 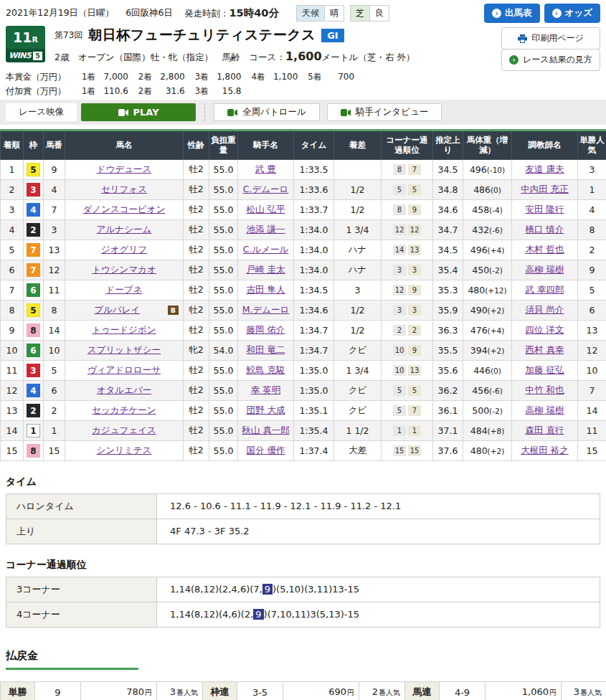 I want to click on jockey-link: C.ルメール, so click(x=266, y=250).